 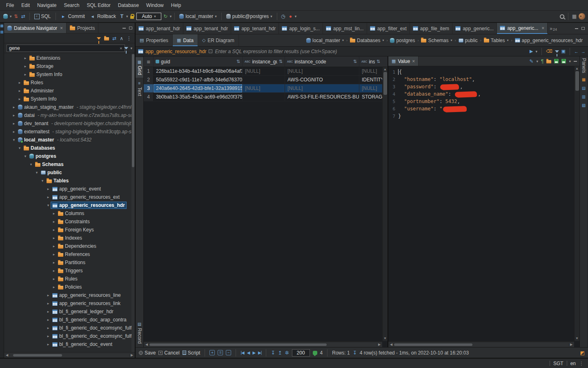 What do you see at coordinates (149, 88) in the screenshot?
I see `row-number: 3` at bounding box center [149, 88].